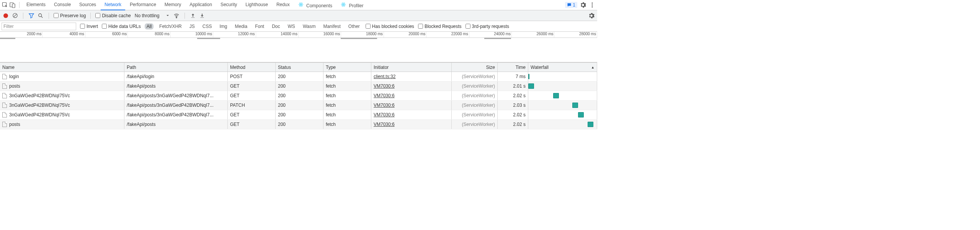 This screenshot has width=980, height=230. I want to click on hide-data-urls-label: Hide data URLs, so click(125, 26).